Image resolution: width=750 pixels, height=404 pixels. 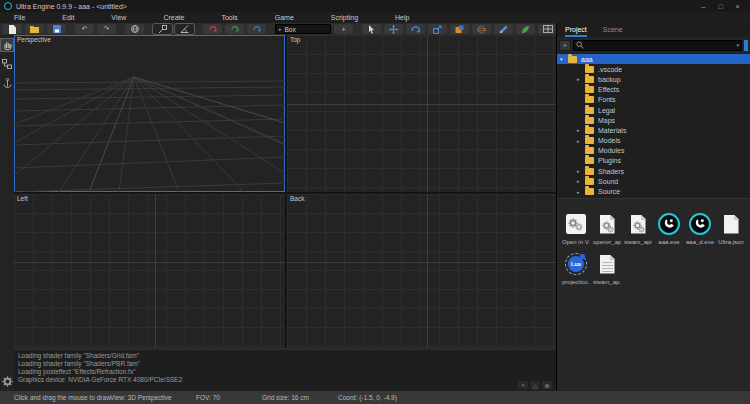 I want to click on pan-tool-button, so click(x=7, y=45).